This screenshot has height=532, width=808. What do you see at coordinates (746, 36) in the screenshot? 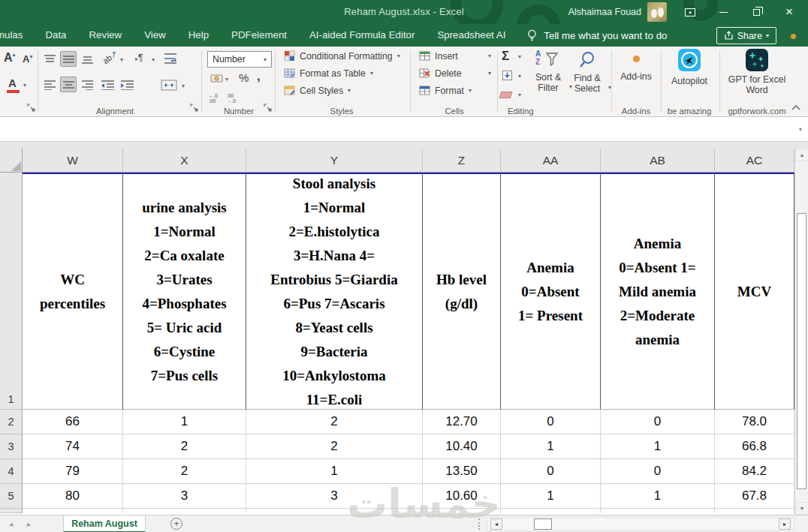
I see `share-button: Share ▾` at bounding box center [746, 36].